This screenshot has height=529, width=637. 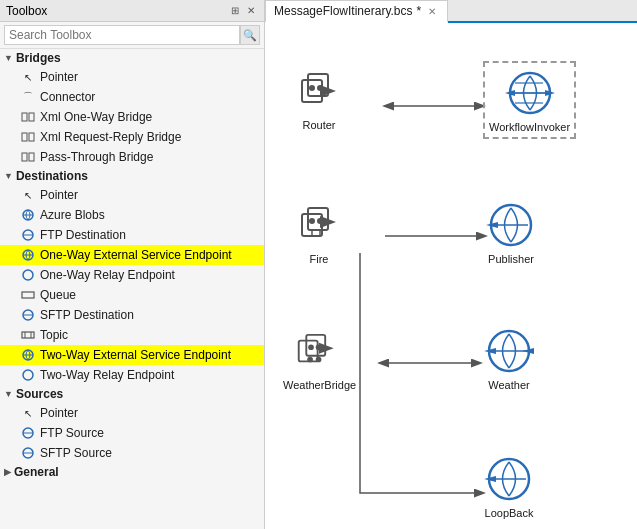 What do you see at coordinates (28, 195) in the screenshot?
I see `pointer-dest-icon: ↖` at bounding box center [28, 195].